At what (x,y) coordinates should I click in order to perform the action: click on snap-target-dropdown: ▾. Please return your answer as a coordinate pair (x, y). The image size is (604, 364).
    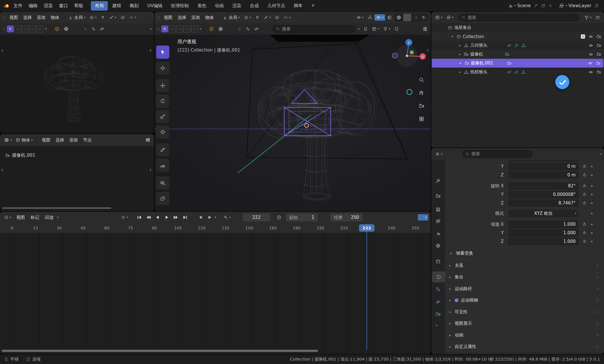
    Looking at the image, I should click on (113, 17).